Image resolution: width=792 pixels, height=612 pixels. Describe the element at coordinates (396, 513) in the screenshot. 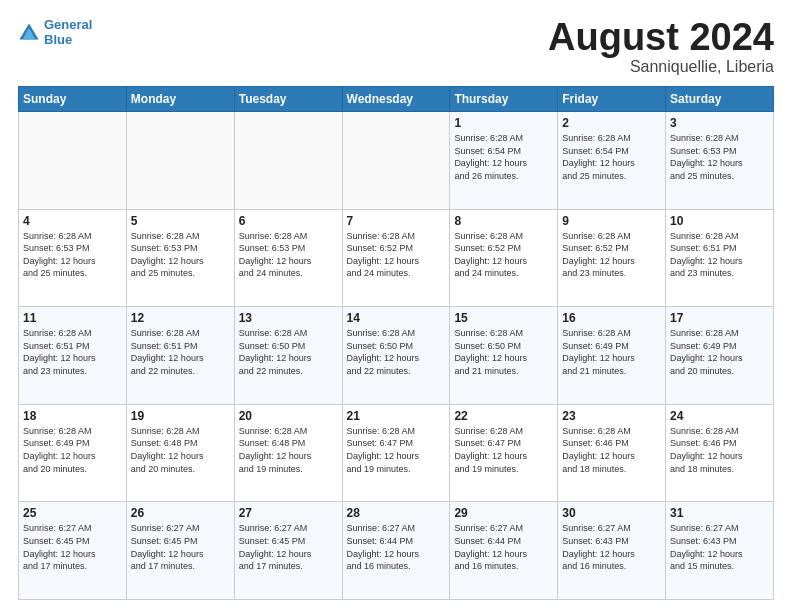

I see `day-number: 28` at that location.